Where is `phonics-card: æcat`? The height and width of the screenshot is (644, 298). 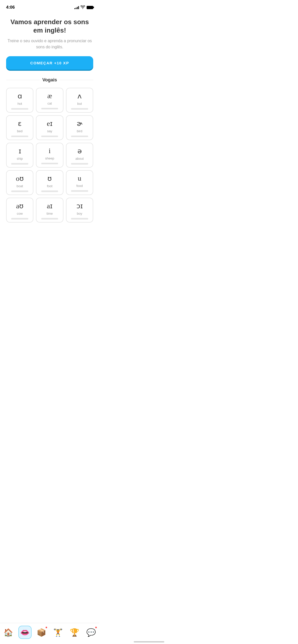 phonics-card: æcat is located at coordinates (49, 100).